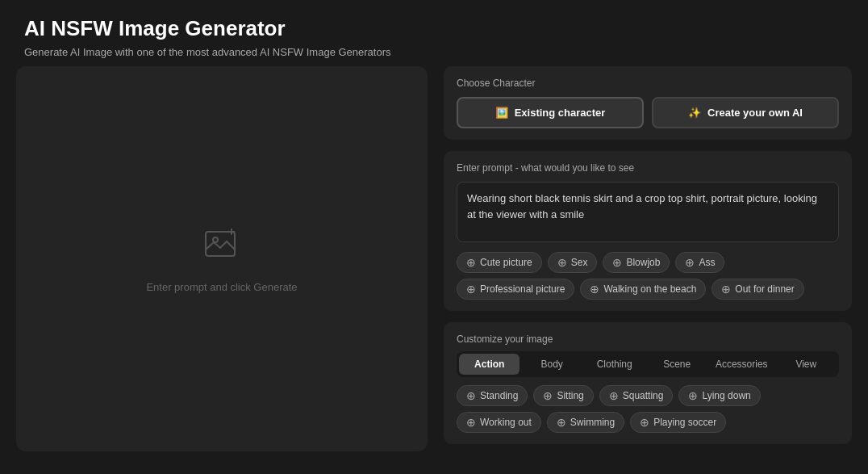  I want to click on customize-tabs-row: Action Body Clothing Scene Accessories V…, so click(648, 364).